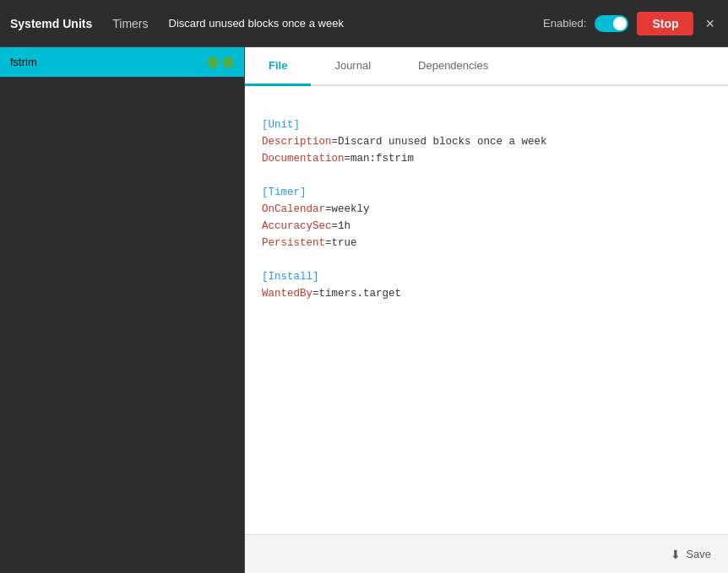  What do you see at coordinates (486, 294) in the screenshot?
I see `code-line-wantedby: WantedBy=timers.target` at bounding box center [486, 294].